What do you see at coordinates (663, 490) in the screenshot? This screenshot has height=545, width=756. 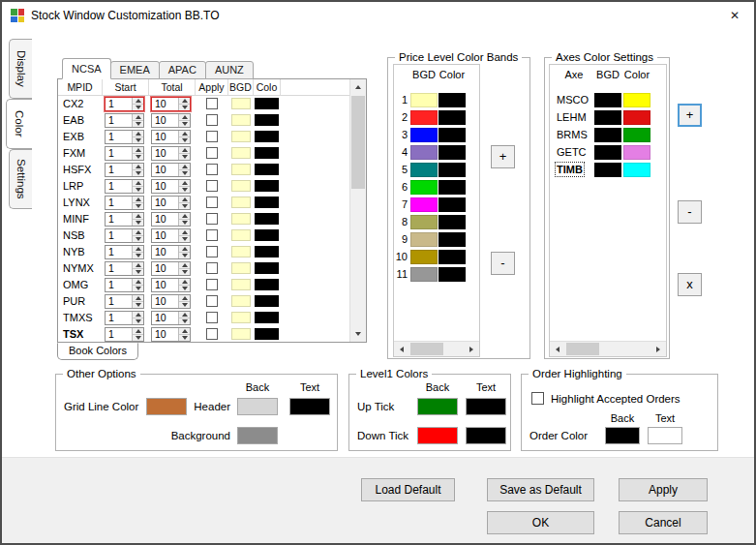 I see `apply-button: Apply` at bounding box center [663, 490].